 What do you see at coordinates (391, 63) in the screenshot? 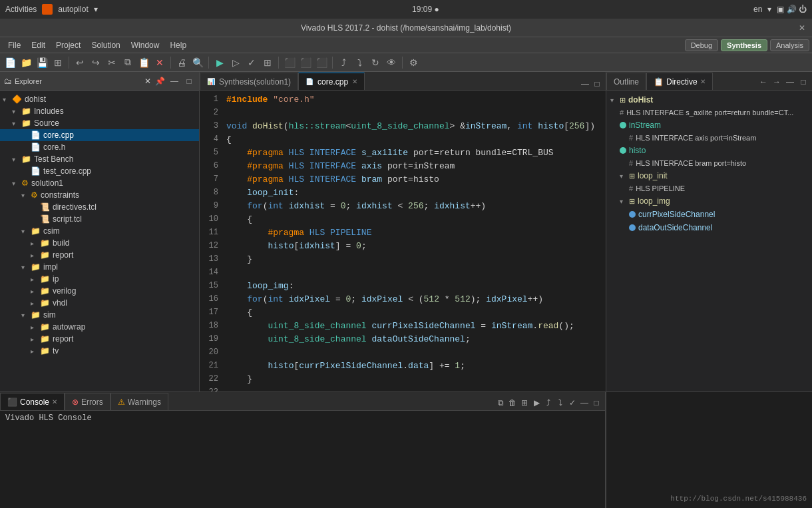
I see `toolbar-eye: 👁` at bounding box center [391, 63].